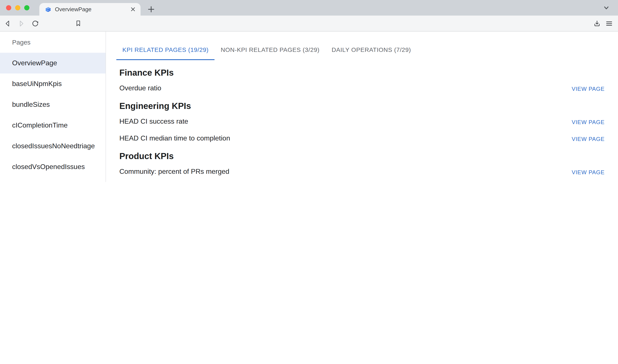 The image size is (618, 364). Describe the element at coordinates (371, 50) in the screenshot. I see `page-tab-label: DAILY OPERATIONS (7/29)` at that location.